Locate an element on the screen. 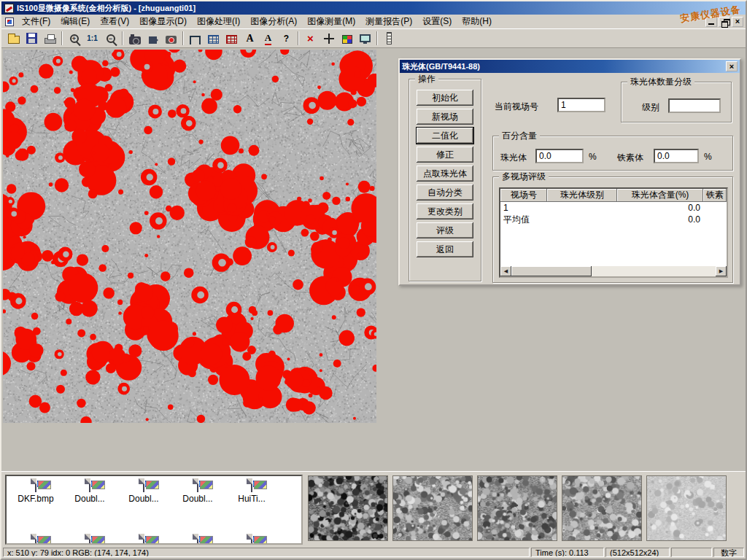 The width and height of the screenshot is (747, 560). rate-button: 评级 is located at coordinates (445, 230).